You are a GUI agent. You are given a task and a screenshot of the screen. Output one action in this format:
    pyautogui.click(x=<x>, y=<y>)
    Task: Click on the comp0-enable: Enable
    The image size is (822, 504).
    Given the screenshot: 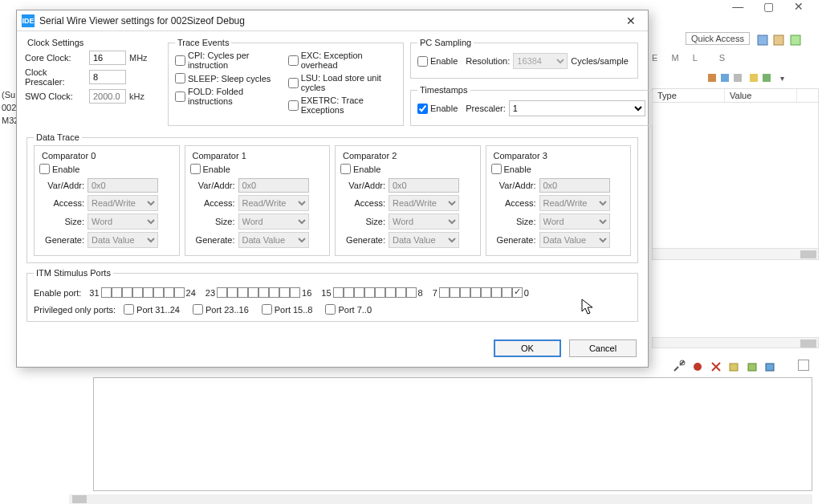 What is the action you would take?
    pyautogui.click(x=59, y=169)
    